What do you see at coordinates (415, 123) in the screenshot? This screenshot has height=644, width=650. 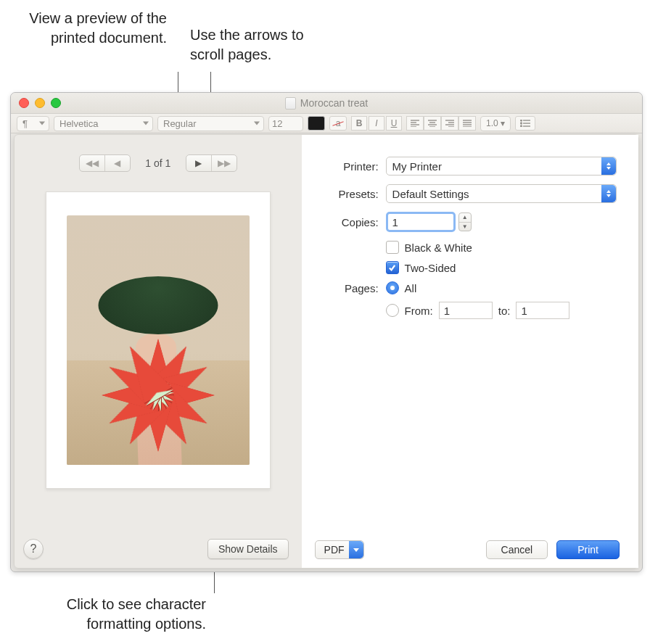 I see `align-left-button` at bounding box center [415, 123].